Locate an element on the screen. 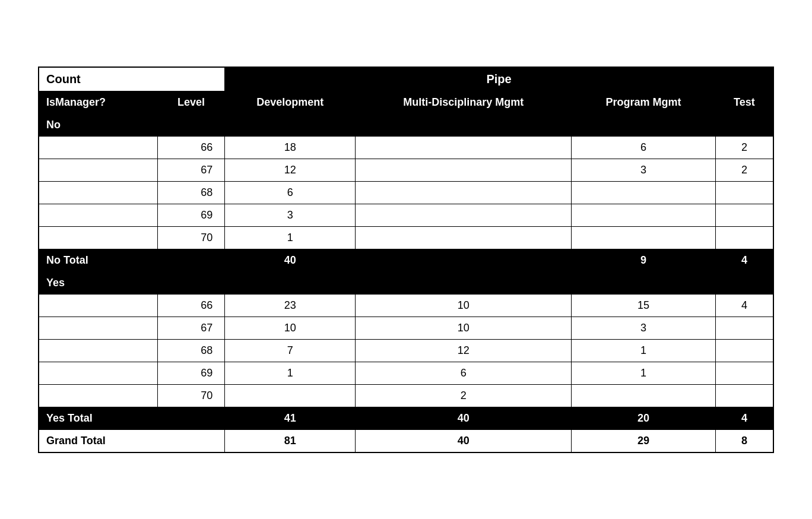 Image resolution: width=812 pixels, height=519 pixels. no-total-dev: 40 is located at coordinates (290, 260).